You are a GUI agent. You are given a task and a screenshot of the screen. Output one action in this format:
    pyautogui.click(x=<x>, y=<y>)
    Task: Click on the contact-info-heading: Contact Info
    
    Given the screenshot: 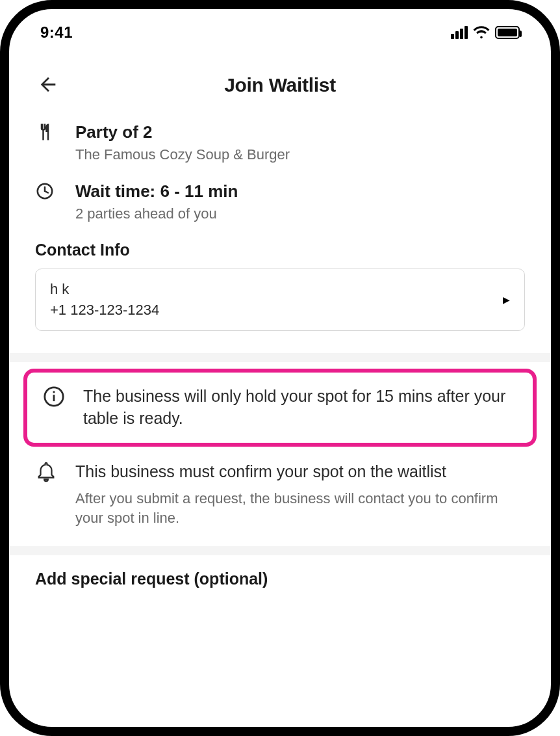 What is the action you would take?
    pyautogui.click(x=280, y=250)
    